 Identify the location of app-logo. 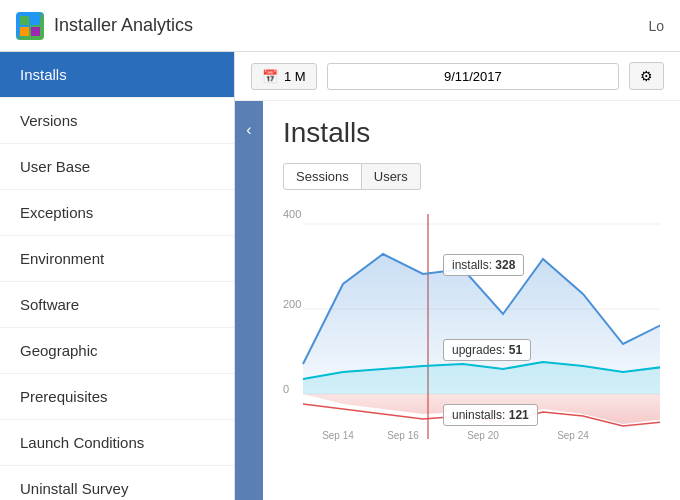
(30, 26).